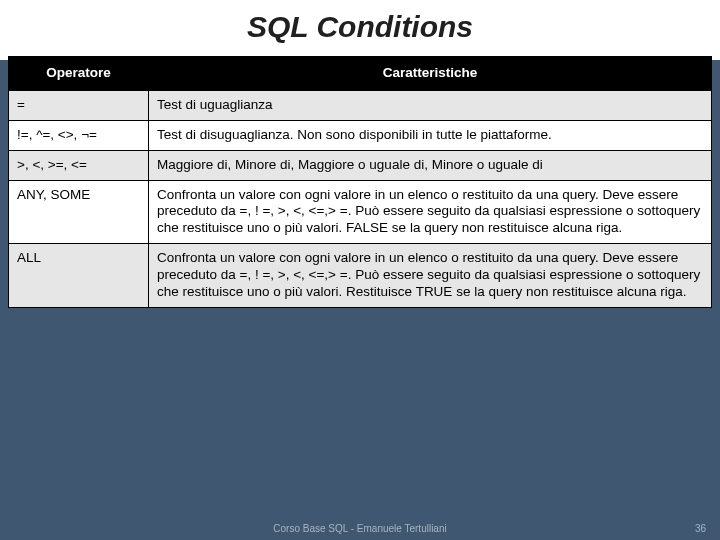 The image size is (720, 540). What do you see at coordinates (360, 165) in the screenshot?
I see `table-row: >, <, >=, <= Maggiore di, Minore di, Mag…` at bounding box center [360, 165].